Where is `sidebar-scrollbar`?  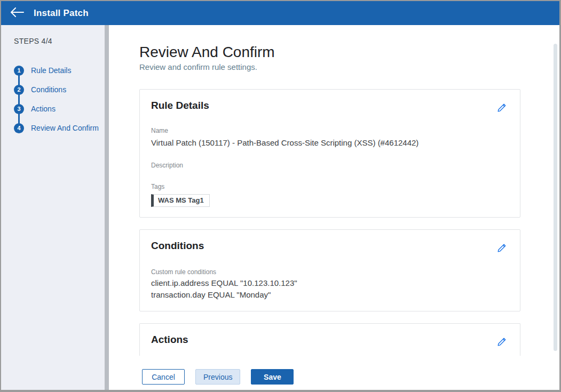
sidebar-scrollbar is located at coordinates (107, 207).